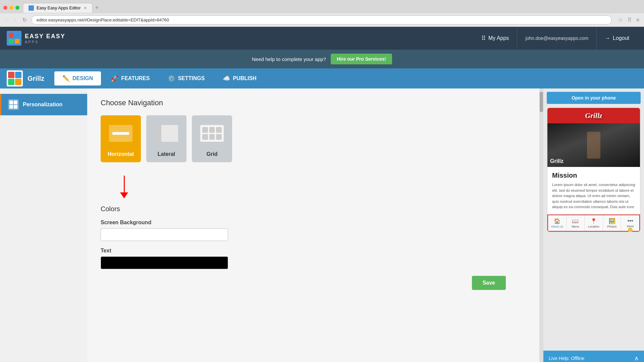 The height and width of the screenshot is (362, 644). I want to click on phone-nav-location: 📍 Location, so click(594, 223).